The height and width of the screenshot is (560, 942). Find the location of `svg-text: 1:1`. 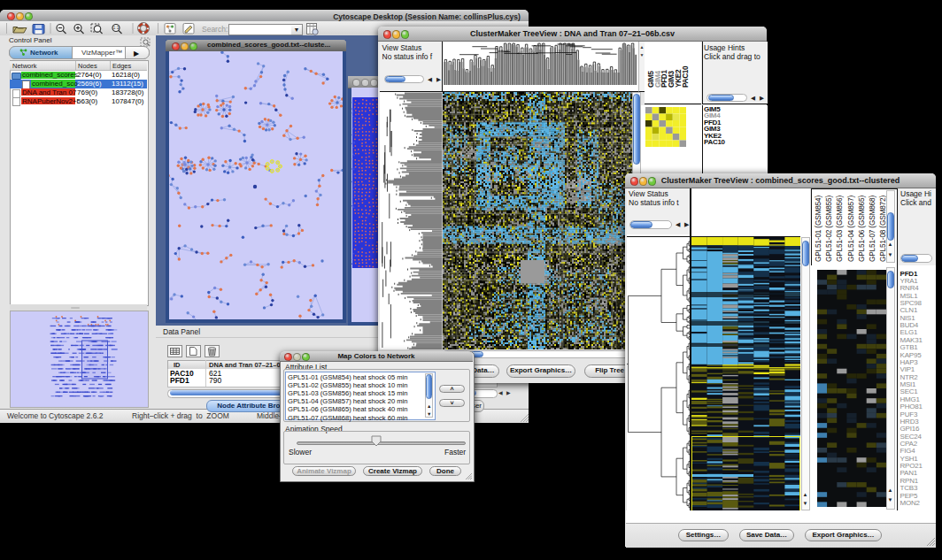

svg-text: 1:1 is located at coordinates (117, 28).